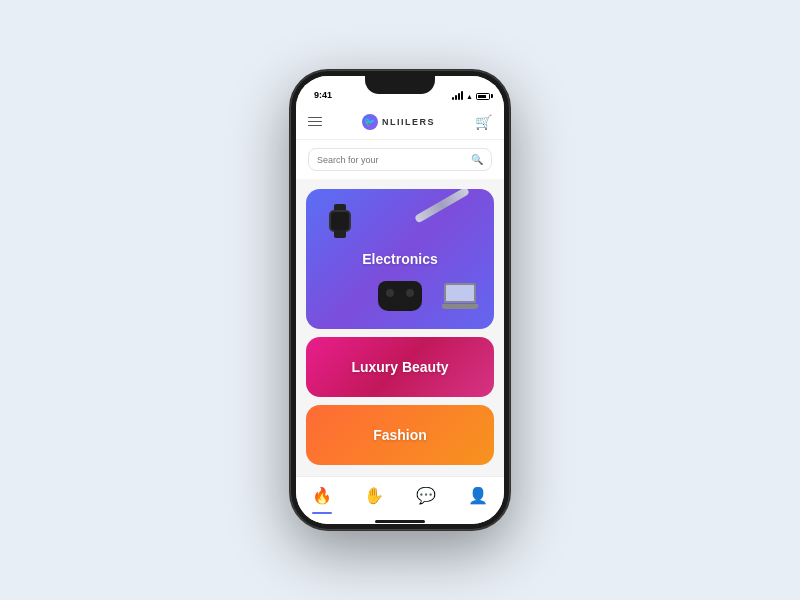  I want to click on cart-icon: 🛒, so click(484, 122).